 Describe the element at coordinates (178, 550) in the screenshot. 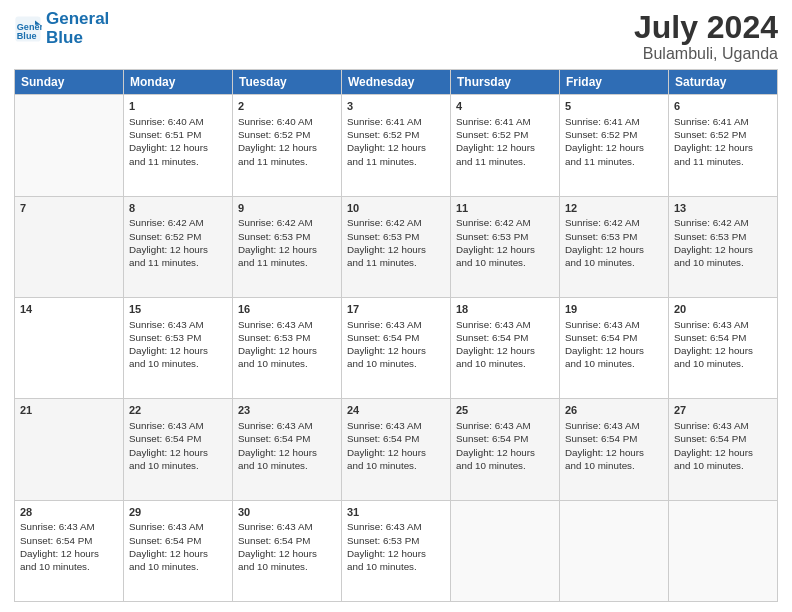

I see `calendar-cell: 29Sunrise: 6:43 AM Sunset: 6:54 PM Dayli…` at that location.